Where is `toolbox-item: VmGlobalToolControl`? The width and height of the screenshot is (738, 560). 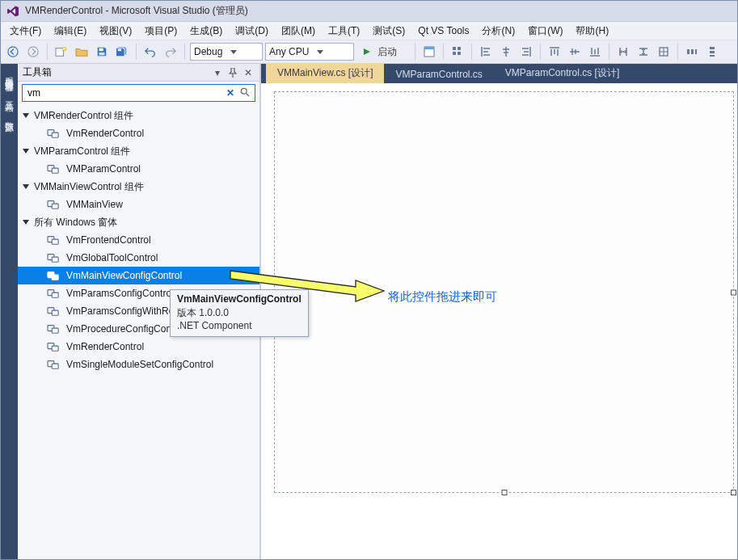 toolbox-item: VmGlobalToolControl is located at coordinates (139, 258).